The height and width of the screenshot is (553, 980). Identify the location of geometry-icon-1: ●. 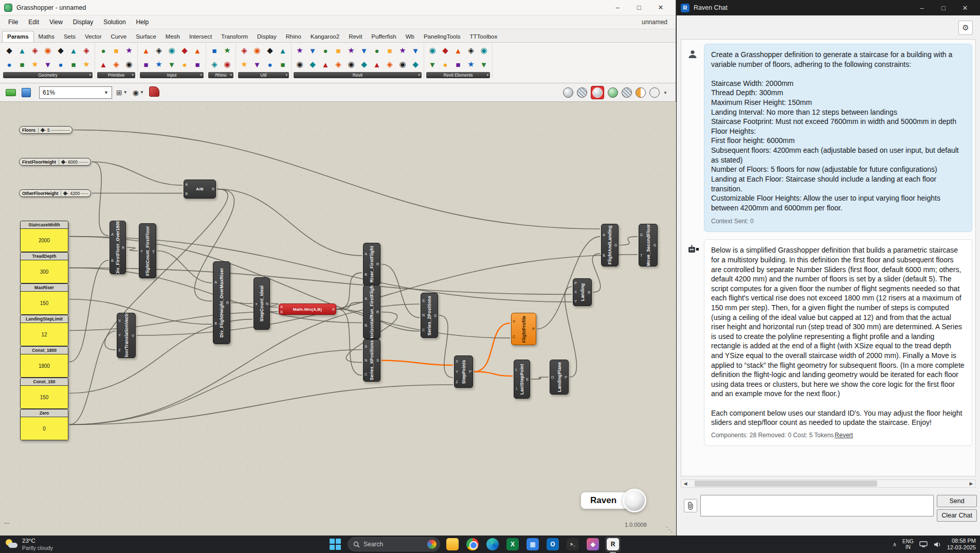
(9, 64).